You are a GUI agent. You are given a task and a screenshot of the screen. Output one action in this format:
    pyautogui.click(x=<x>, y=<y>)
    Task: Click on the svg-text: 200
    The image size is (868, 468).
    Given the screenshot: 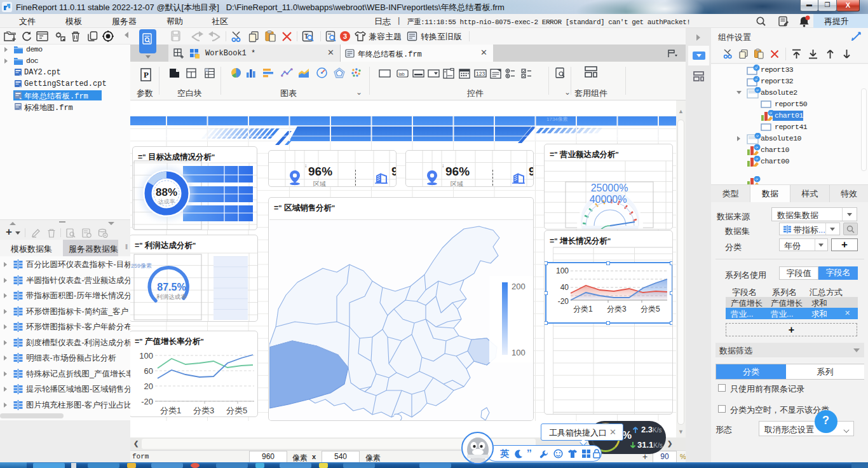 What is the action you would take?
    pyautogui.click(x=519, y=286)
    